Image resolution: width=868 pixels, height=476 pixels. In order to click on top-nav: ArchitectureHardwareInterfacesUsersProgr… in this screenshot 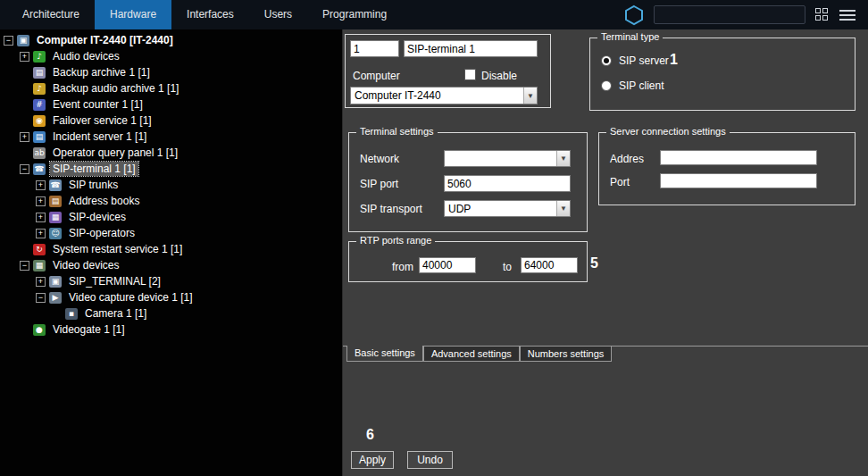, I will do `click(434, 14)`.